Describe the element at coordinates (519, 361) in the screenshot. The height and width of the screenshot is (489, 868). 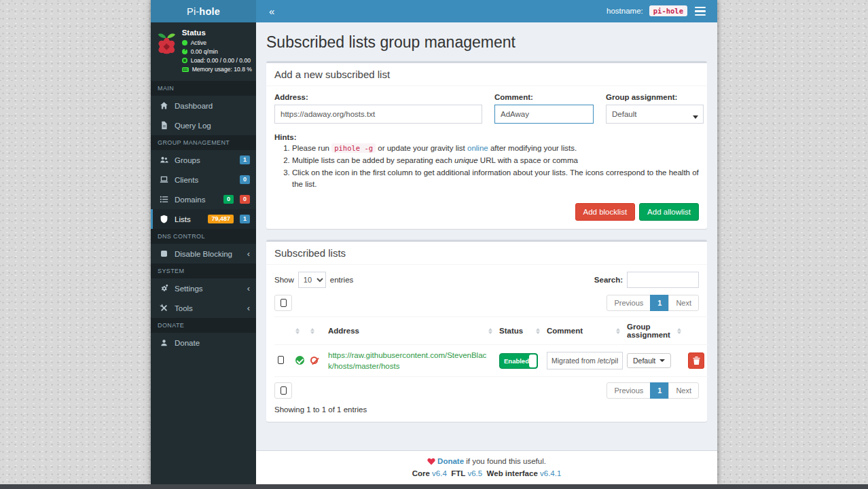
I see `enabled-toggle: Enabled` at that location.